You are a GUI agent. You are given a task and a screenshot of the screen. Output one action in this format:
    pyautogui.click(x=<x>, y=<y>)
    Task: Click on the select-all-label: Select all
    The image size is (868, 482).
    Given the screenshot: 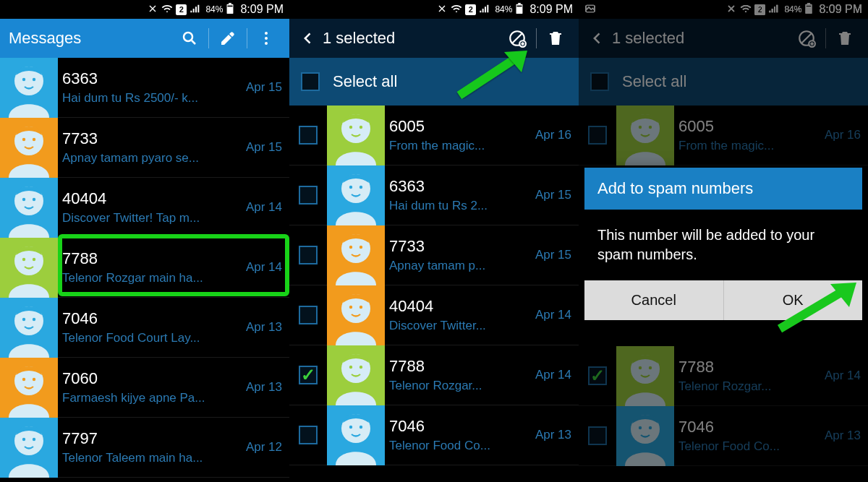 What is the action you would take?
    pyautogui.click(x=654, y=82)
    